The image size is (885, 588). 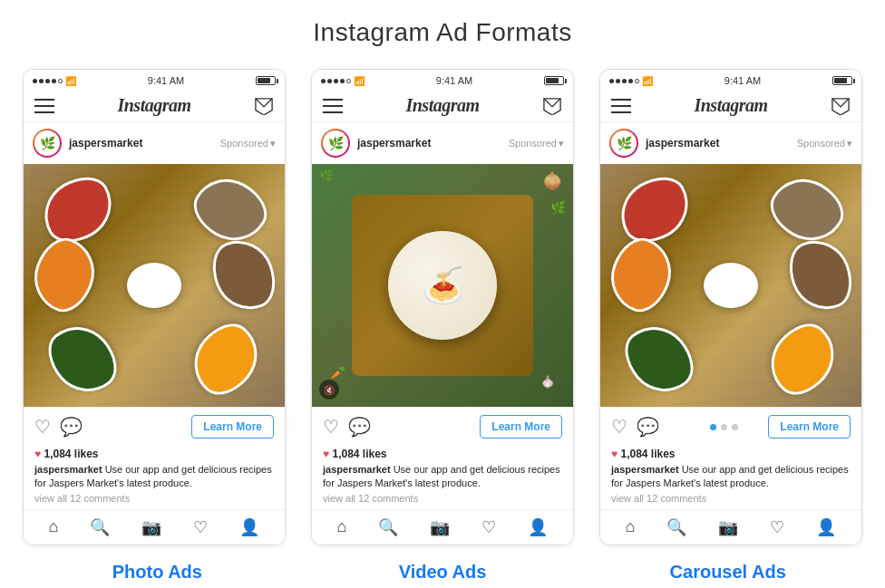 What do you see at coordinates (647, 82) in the screenshot?
I see `wifi-icon-carousel: 📶` at bounding box center [647, 82].